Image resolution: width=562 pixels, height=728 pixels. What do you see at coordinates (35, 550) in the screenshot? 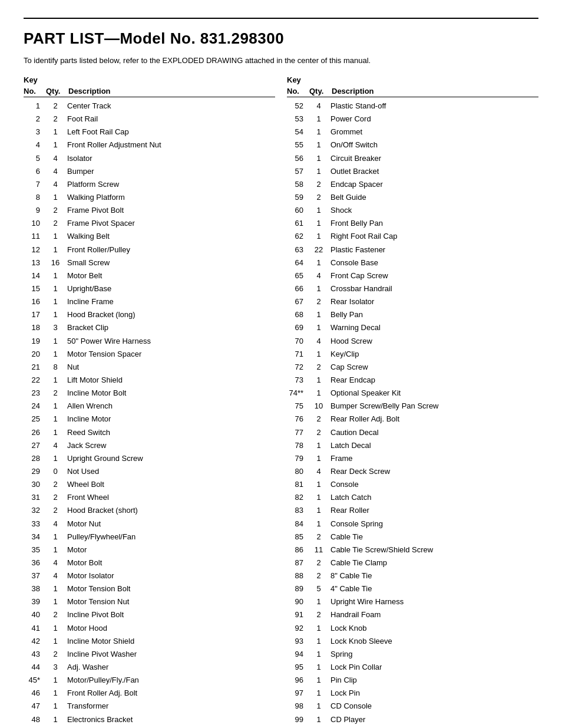
I see `part-number: 35` at bounding box center [35, 550].